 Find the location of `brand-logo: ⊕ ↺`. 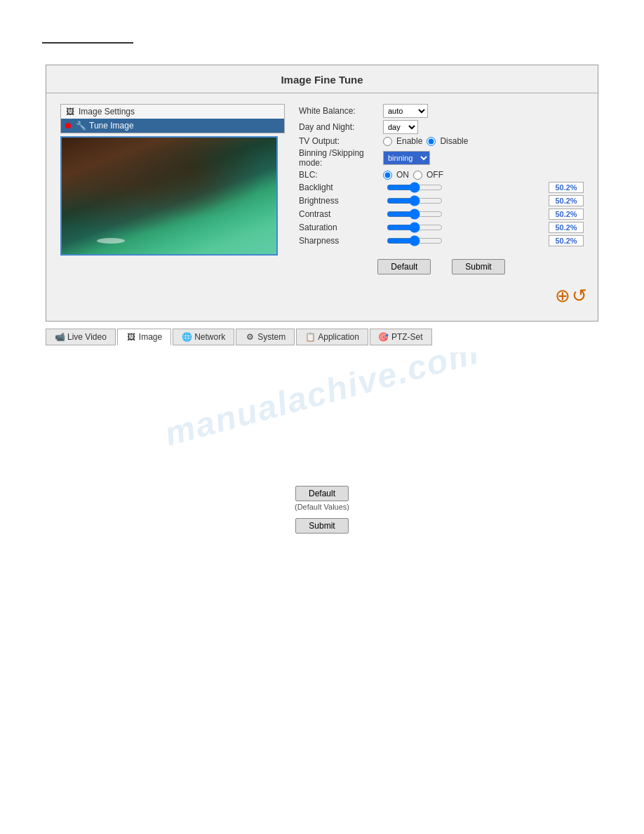

brand-logo: ⊕ ↺ is located at coordinates (571, 296).